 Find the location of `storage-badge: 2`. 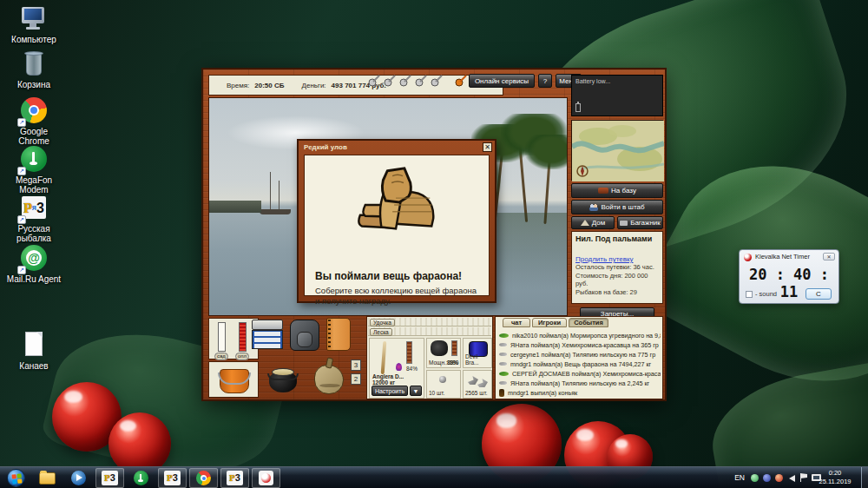

storage-badge: 2 is located at coordinates (356, 379).